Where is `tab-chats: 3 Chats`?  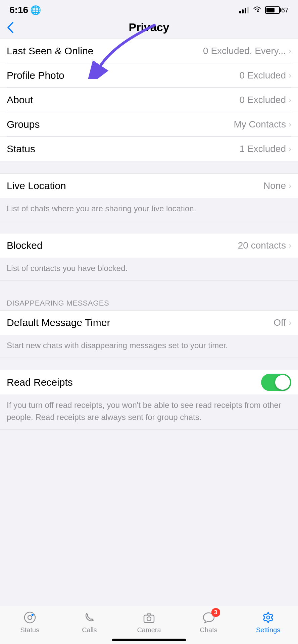
tab-chats: 3 Chats is located at coordinates (209, 623).